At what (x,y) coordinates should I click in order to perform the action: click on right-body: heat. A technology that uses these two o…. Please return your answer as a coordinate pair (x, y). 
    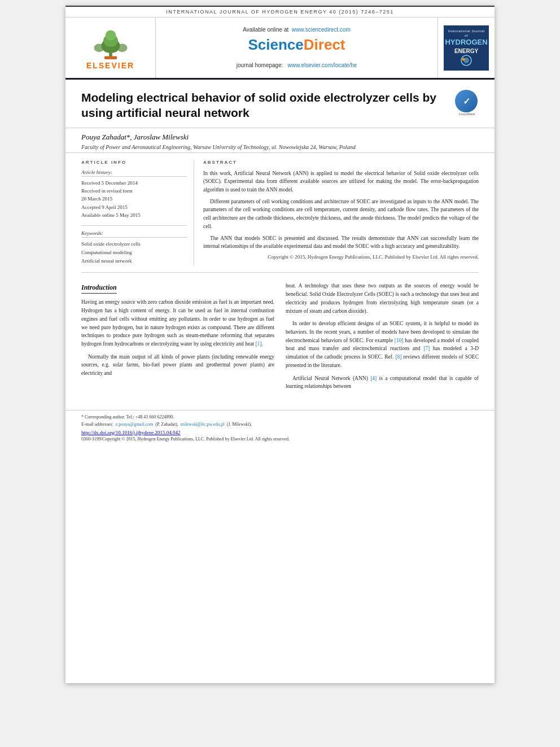
    Looking at the image, I should click on (382, 337).